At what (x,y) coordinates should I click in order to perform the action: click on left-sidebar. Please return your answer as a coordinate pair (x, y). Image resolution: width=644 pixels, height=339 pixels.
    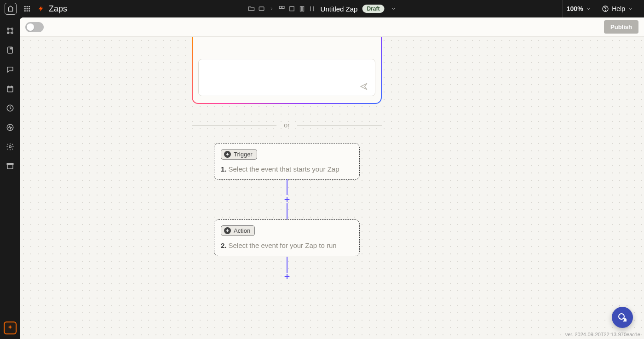
    Looking at the image, I should click on (10, 178).